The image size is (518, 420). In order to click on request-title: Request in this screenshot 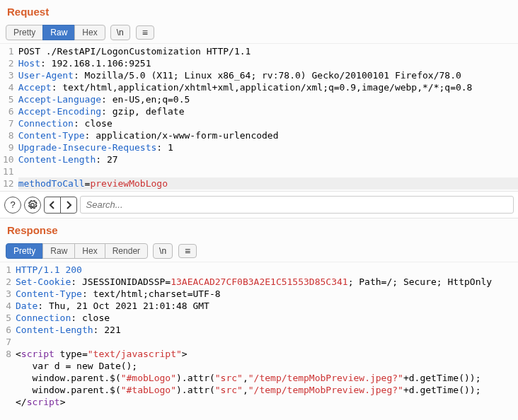, I will do `click(259, 11)`.